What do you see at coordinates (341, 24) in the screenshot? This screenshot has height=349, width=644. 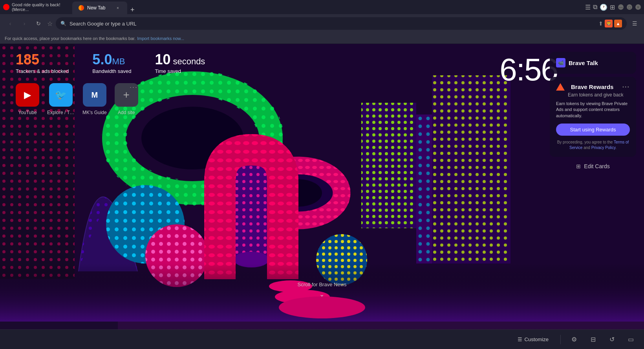 I see `address-bar: 🔍 Search Google or type a URL ⬆ 🦁 ▲` at bounding box center [341, 24].